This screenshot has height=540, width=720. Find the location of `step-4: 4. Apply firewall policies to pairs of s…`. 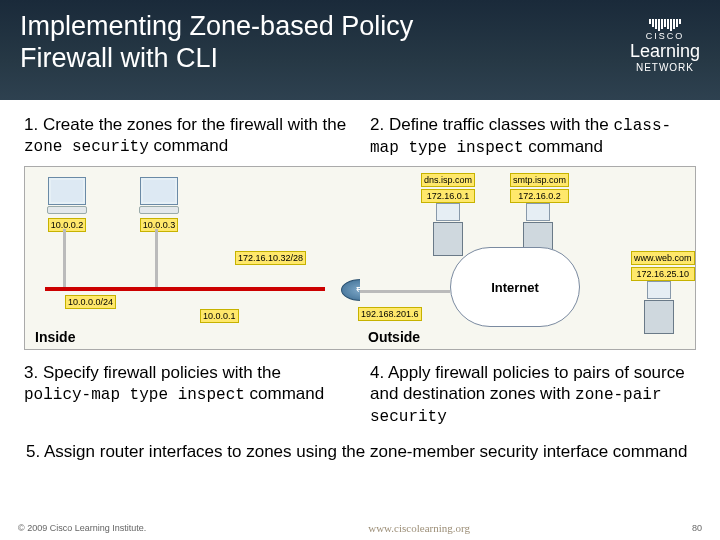

step-4: 4. Apply firewall policies to pairs of s… is located at coordinates (533, 394).